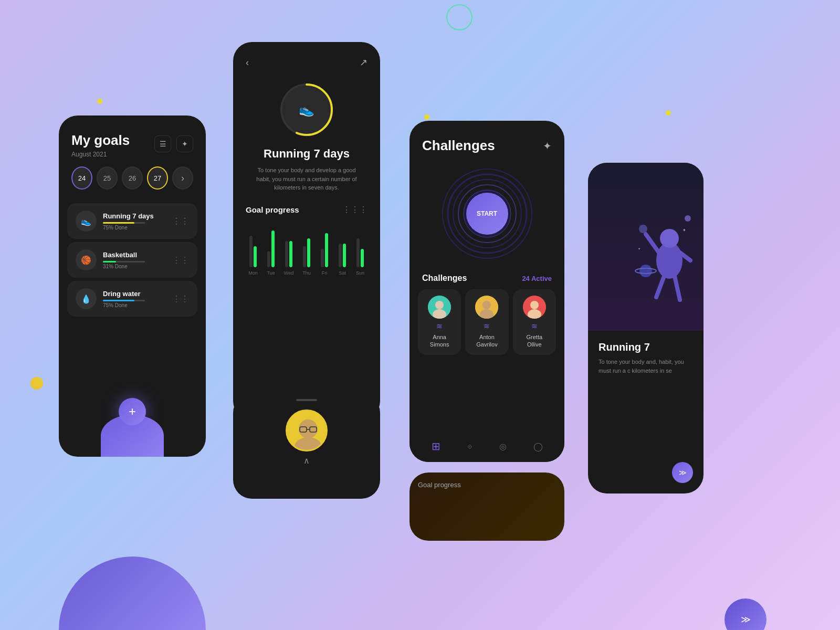  What do you see at coordinates (487, 291) in the screenshot?
I see `phone-challenges: Challenges ✦ START Challenges 24 Active` at bounding box center [487, 291].